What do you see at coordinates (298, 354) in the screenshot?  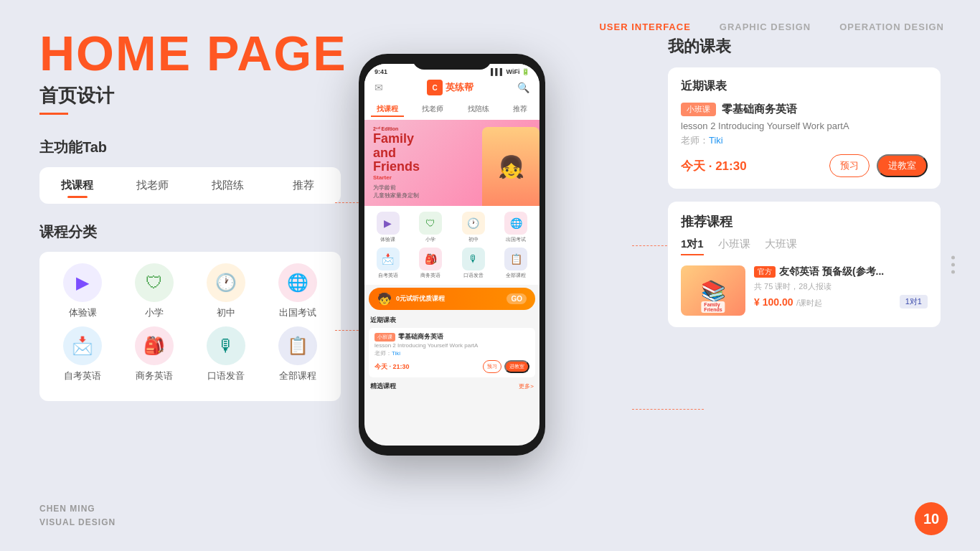 I see `cat-all: 📋 全部课程` at bounding box center [298, 354].